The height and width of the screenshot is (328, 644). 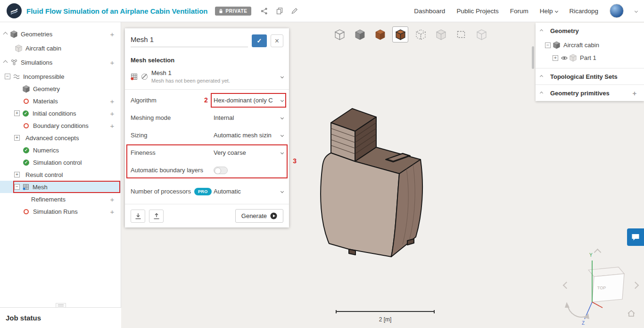 What do you see at coordinates (322, 11) in the screenshot?
I see `top-header: Fluid Flow Simulation of an Airplane Cab…` at bounding box center [322, 11].